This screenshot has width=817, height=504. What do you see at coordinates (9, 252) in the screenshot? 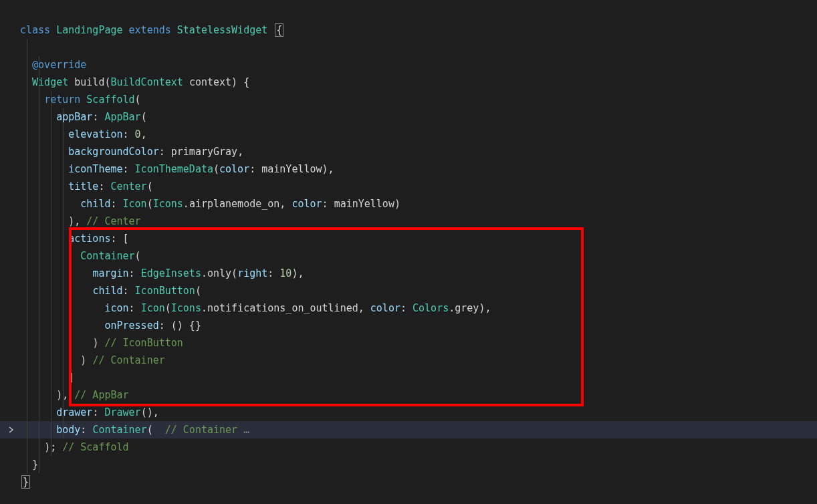
I see `gutter` at bounding box center [9, 252].